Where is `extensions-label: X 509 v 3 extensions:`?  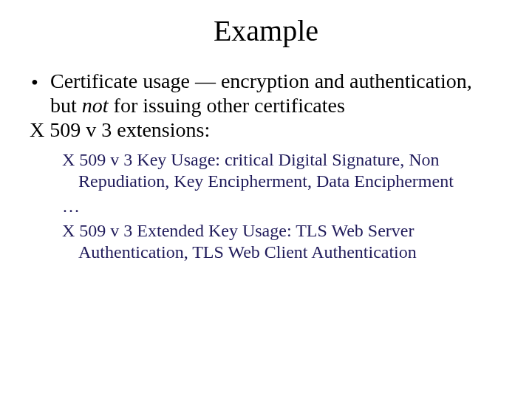 extensions-label: X 509 v 3 extensions: is located at coordinates (266, 130).